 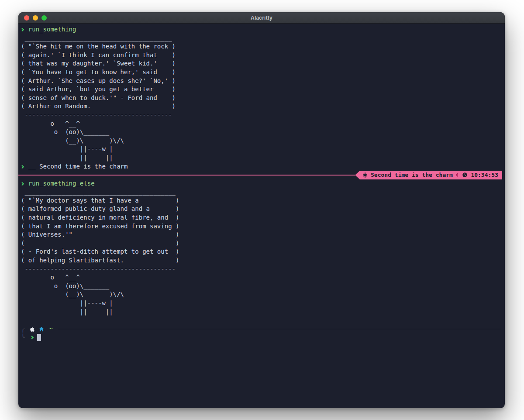 I want to click on terminal-text-line: ( malformed public-duty gland and a ), so click(x=262, y=209).